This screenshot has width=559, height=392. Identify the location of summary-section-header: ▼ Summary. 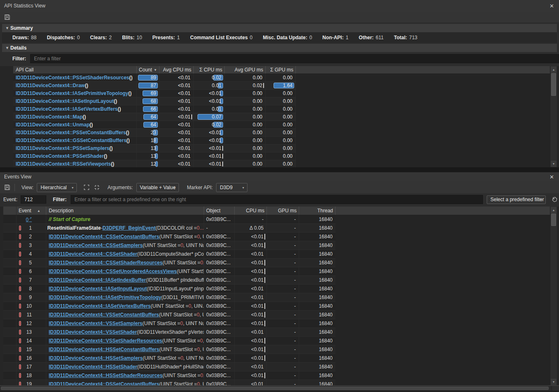
(279, 28).